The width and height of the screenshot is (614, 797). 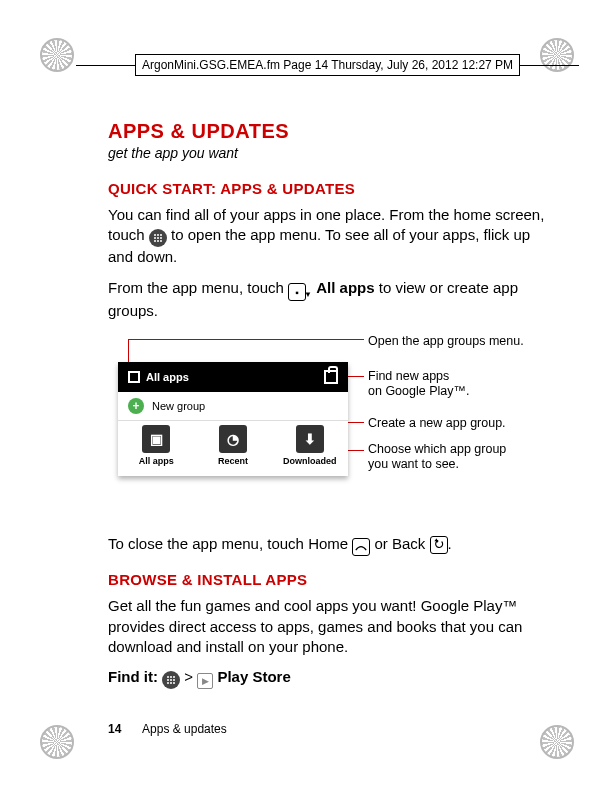 What do you see at coordinates (557, 742) in the screenshot?
I see `ornament-bottom-right` at bounding box center [557, 742].